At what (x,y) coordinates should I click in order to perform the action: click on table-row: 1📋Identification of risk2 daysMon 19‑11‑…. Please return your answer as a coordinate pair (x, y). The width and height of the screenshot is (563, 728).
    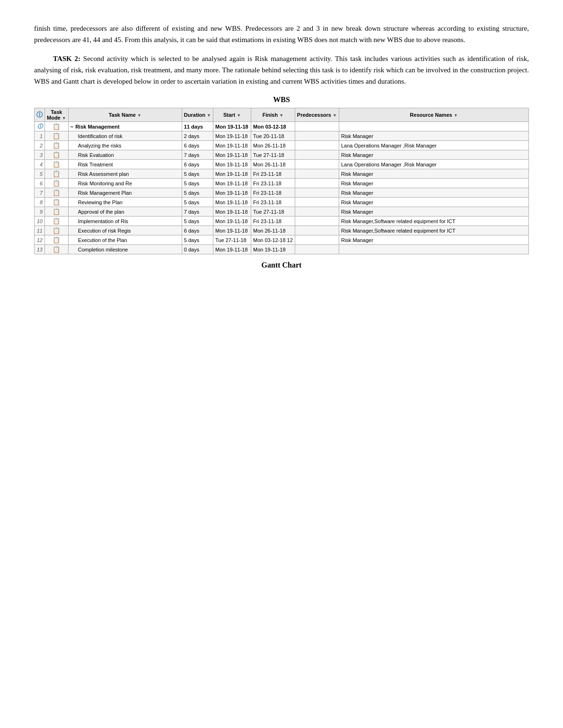
    Looking at the image, I should click on (282, 136).